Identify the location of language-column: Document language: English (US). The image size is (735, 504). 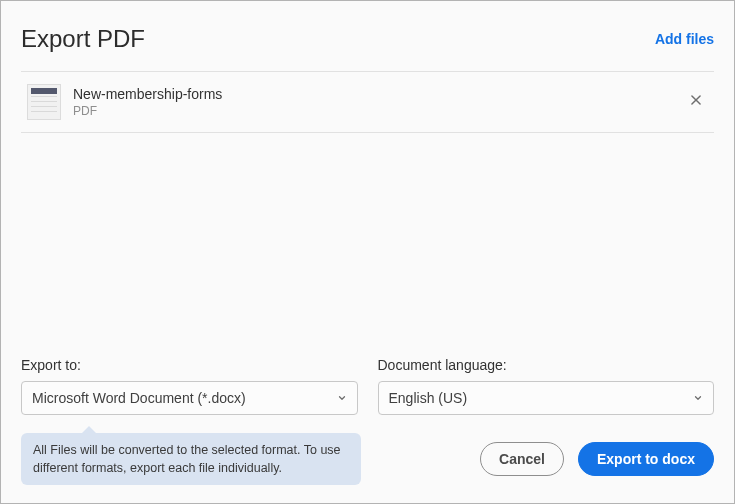
(546, 386).